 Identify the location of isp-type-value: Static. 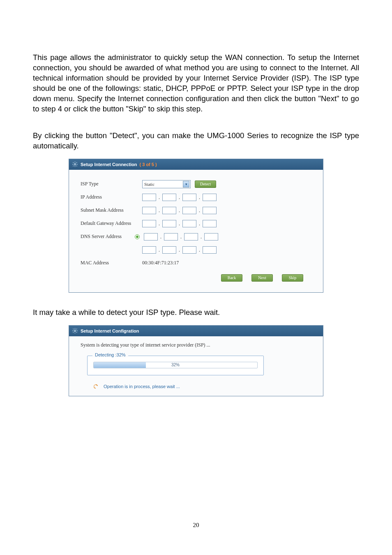
(150, 184).